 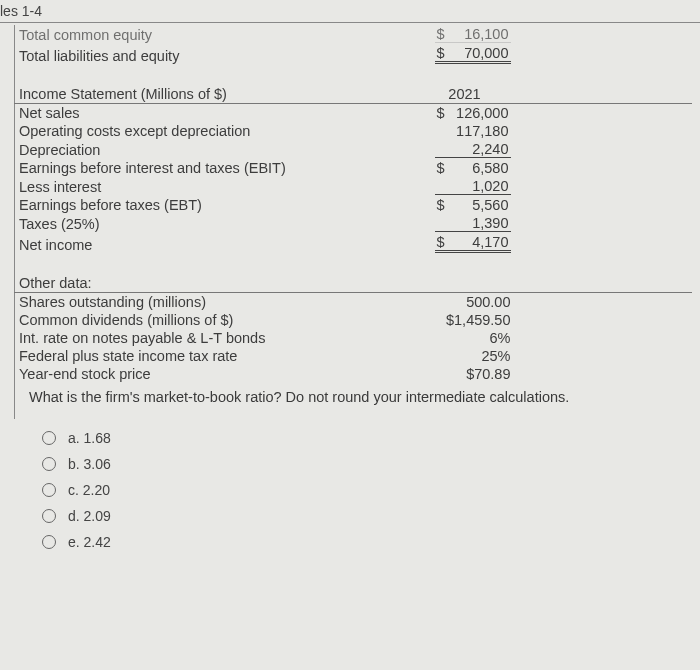 I want to click on row-value: $4,170, so click(x=465, y=244).